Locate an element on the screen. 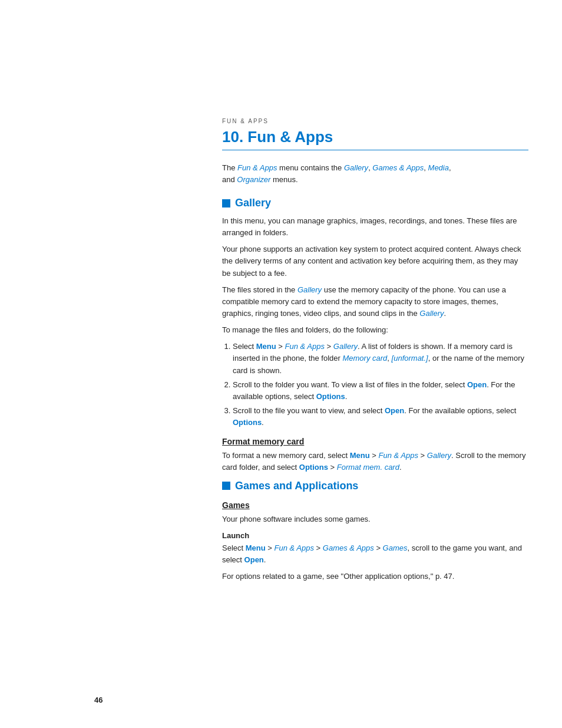  li1-prefix: Select is located at coordinates (244, 347).